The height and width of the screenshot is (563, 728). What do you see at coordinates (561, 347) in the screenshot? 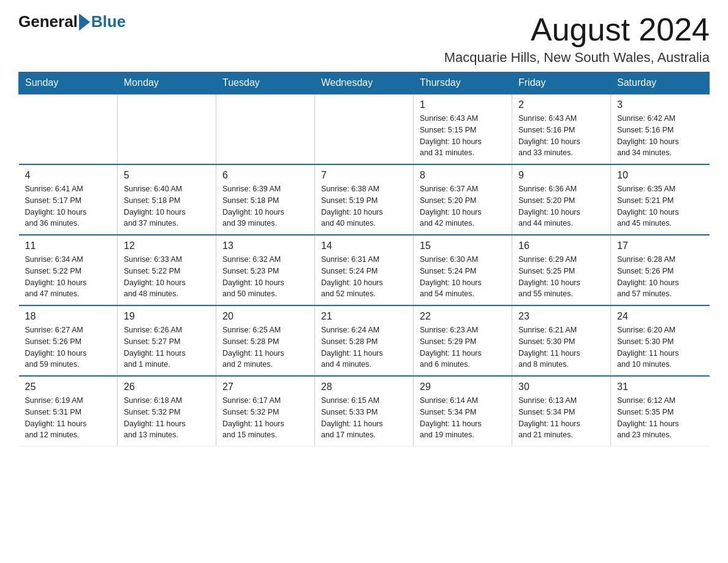
I see `day-sun-info: Sunrise: 6:21 AM Sunset: 5:30 PM Dayligh…` at bounding box center [561, 347].